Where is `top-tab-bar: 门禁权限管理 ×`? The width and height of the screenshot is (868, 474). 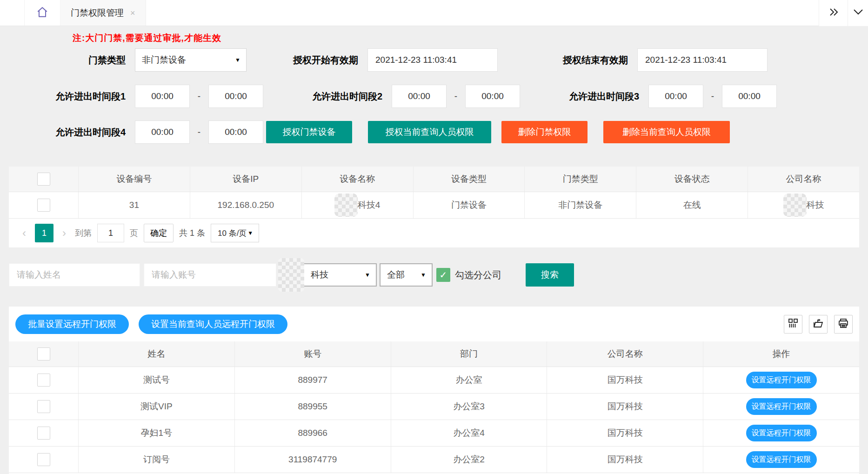 top-tab-bar: 门禁权限管理 × is located at coordinates (434, 13).